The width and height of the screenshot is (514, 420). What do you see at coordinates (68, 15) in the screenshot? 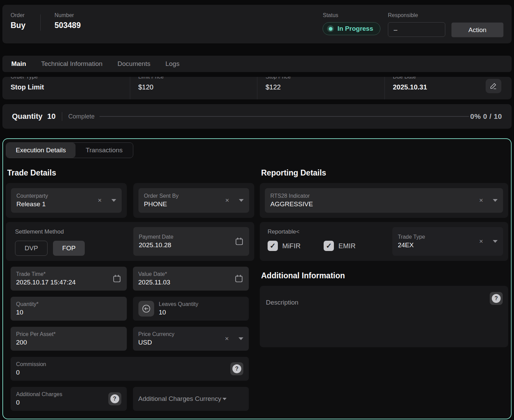
I see `number-label: Number` at bounding box center [68, 15].